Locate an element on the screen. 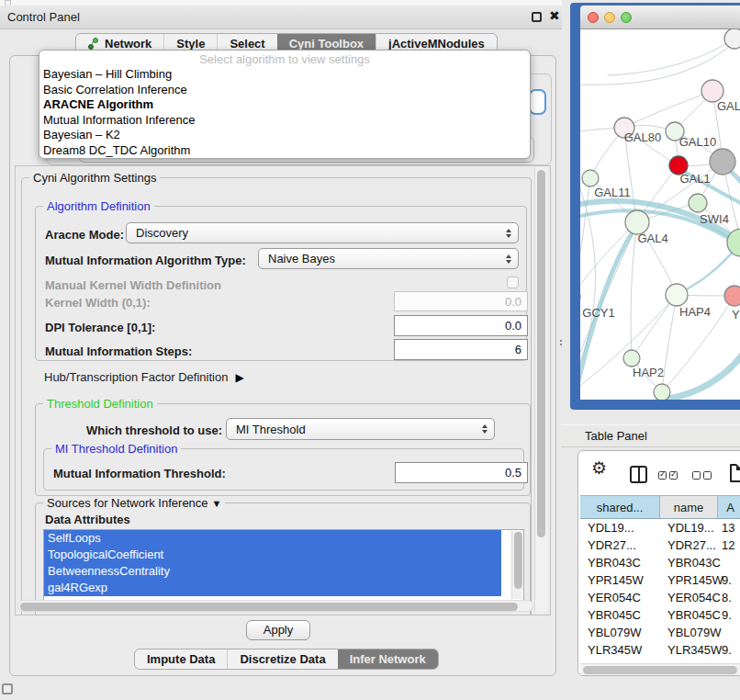 This screenshot has width=740, height=700. settings-vertical-scrollbar is located at coordinates (541, 390).